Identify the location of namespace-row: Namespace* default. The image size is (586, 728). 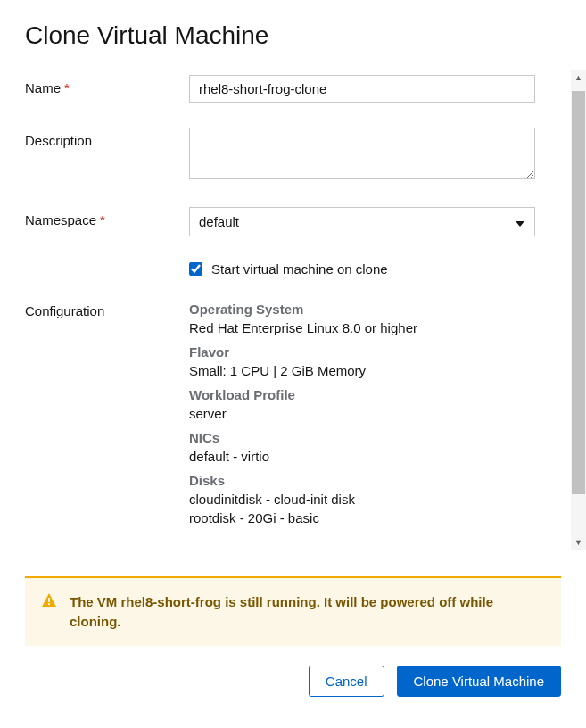
(293, 221).